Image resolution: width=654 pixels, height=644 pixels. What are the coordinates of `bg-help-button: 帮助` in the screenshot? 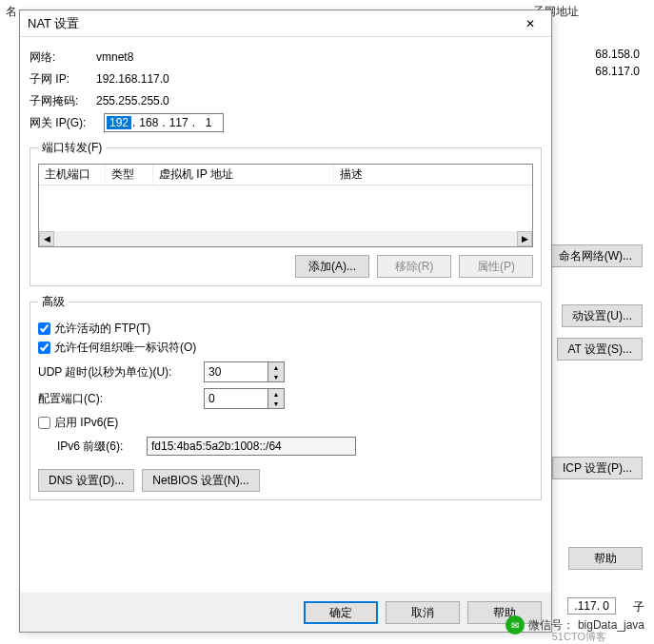 It's located at (605, 558).